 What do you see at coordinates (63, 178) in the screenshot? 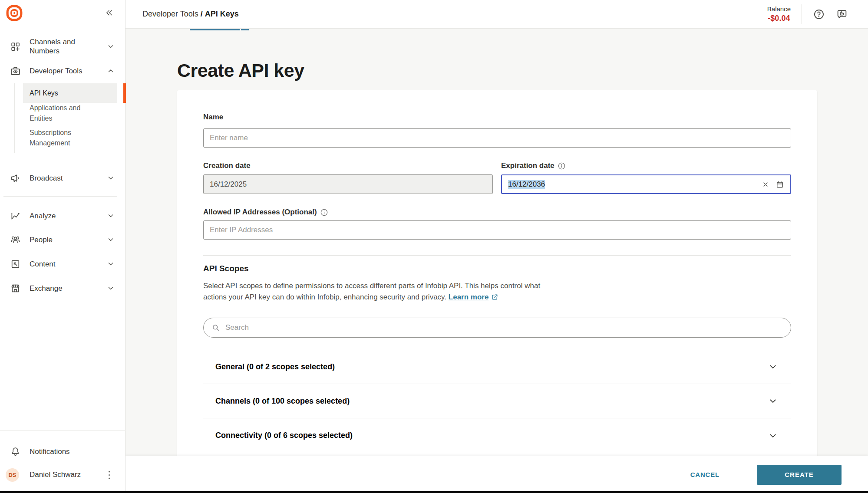
I see `sidebar-item-broadcast: Broadcast` at bounding box center [63, 178].